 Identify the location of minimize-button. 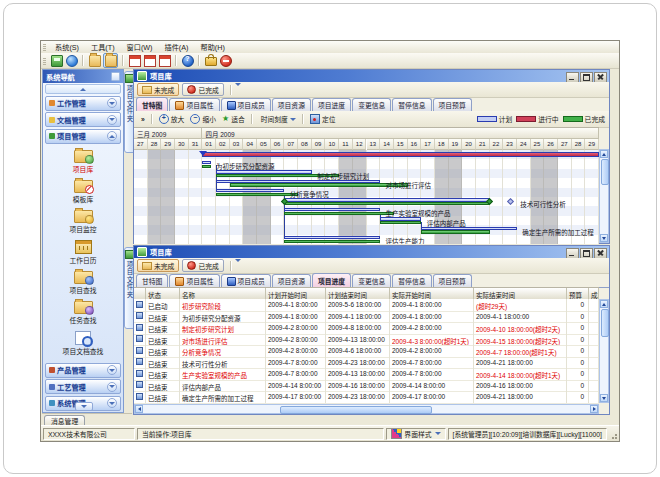
(572, 254).